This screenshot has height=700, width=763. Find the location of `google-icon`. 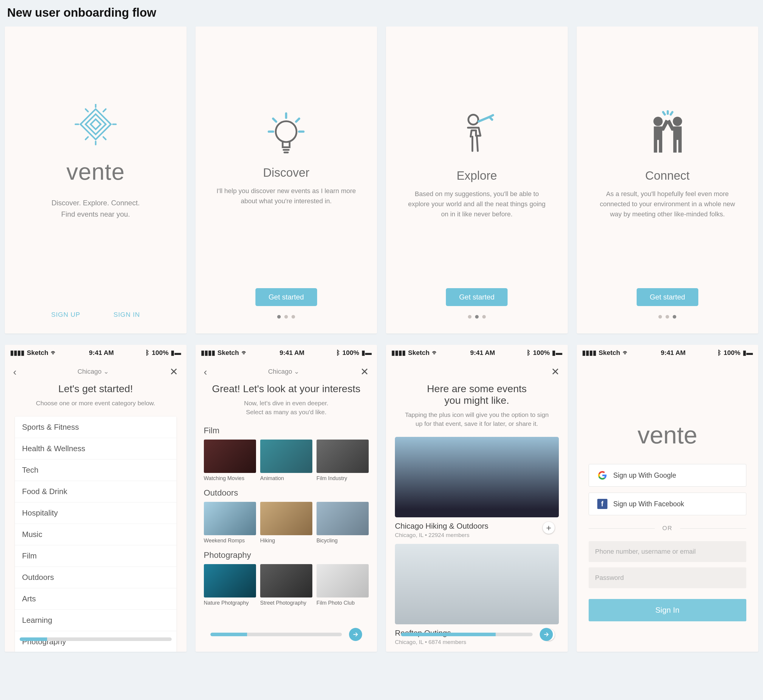

google-icon is located at coordinates (602, 475).